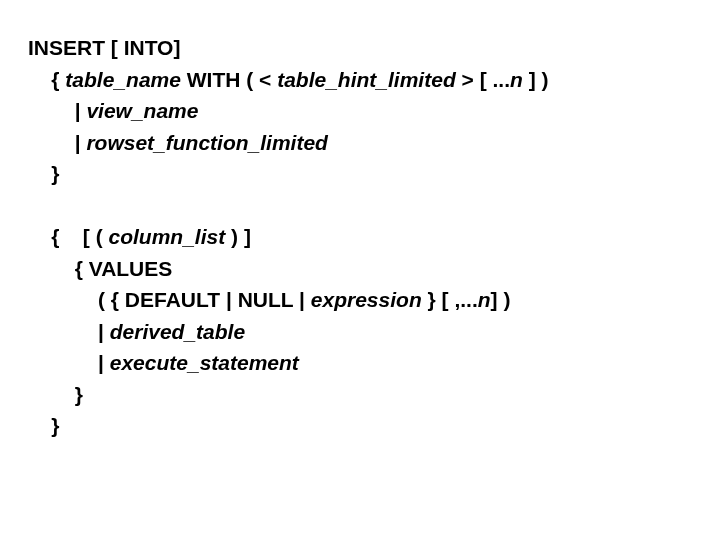 This screenshot has height=540, width=720. I want to click on identifier: execute_statement, so click(204, 362).